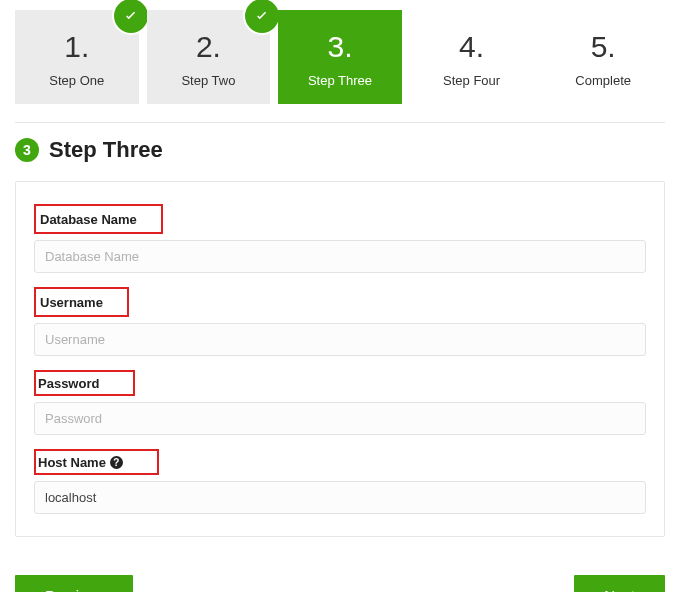 The height and width of the screenshot is (592, 680). Describe the element at coordinates (209, 57) in the screenshot. I see `step-two: 2. Step Two` at that location.